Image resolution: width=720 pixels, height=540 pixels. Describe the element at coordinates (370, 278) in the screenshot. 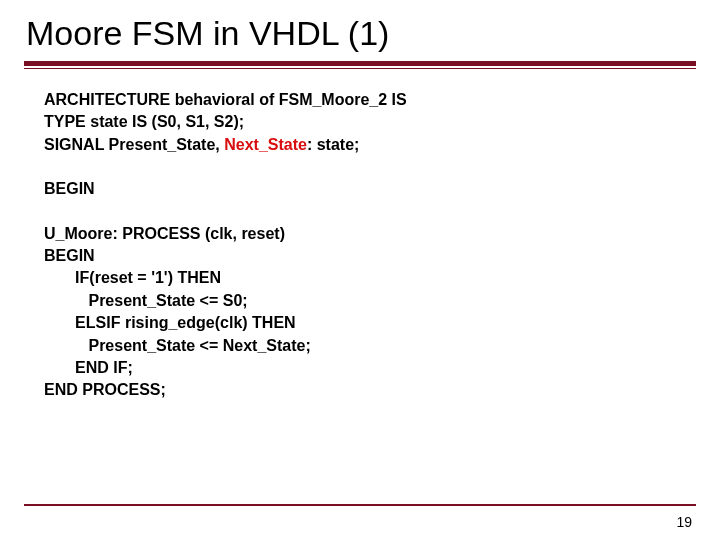

I see `code-line: IF(reset = '1') THEN` at that location.